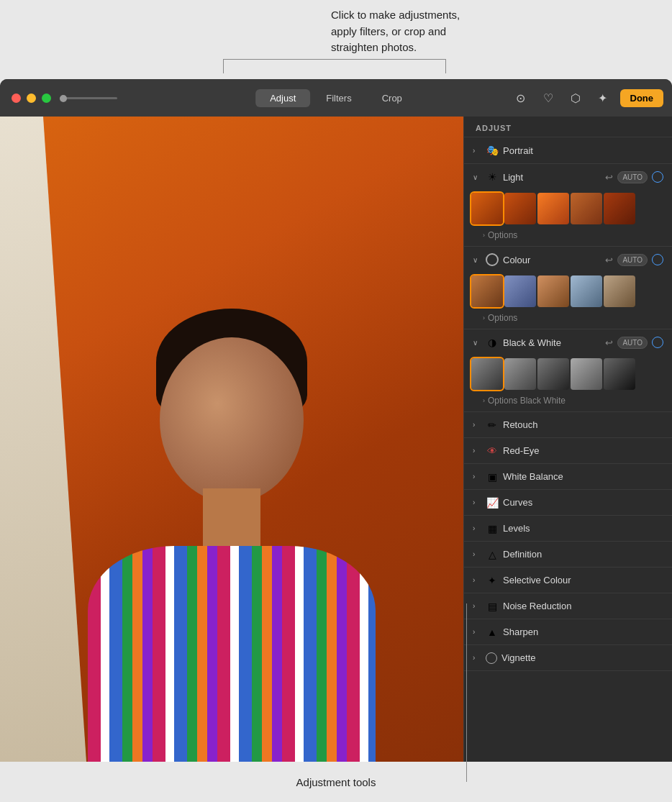 Image resolution: width=672 pixels, height=802 pixels. Describe the element at coordinates (88, 98) in the screenshot. I see `brightness-slider` at that location.